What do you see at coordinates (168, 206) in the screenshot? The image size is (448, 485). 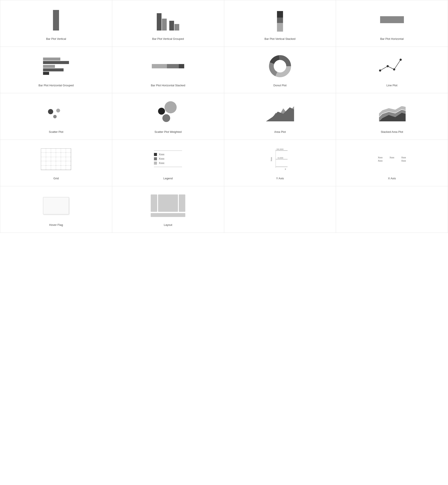 I see `icon-layout` at bounding box center [168, 206].